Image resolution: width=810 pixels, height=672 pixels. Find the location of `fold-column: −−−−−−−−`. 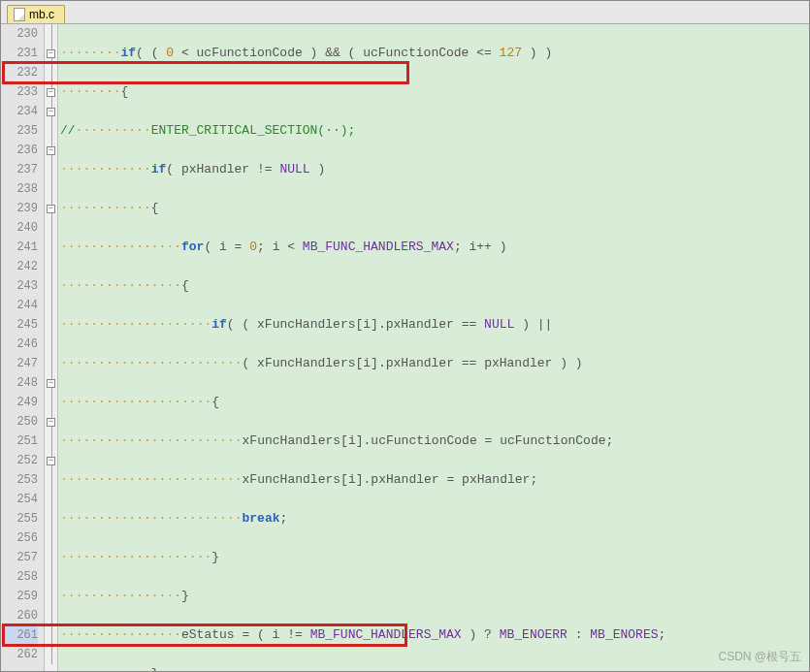

fold-column: −−−−−−−− is located at coordinates (51, 347).